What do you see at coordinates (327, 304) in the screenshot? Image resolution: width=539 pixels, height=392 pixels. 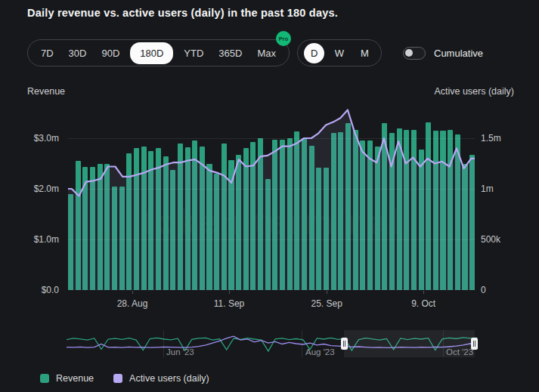 I see `x-tick-label: 25. Sep` at bounding box center [327, 304].